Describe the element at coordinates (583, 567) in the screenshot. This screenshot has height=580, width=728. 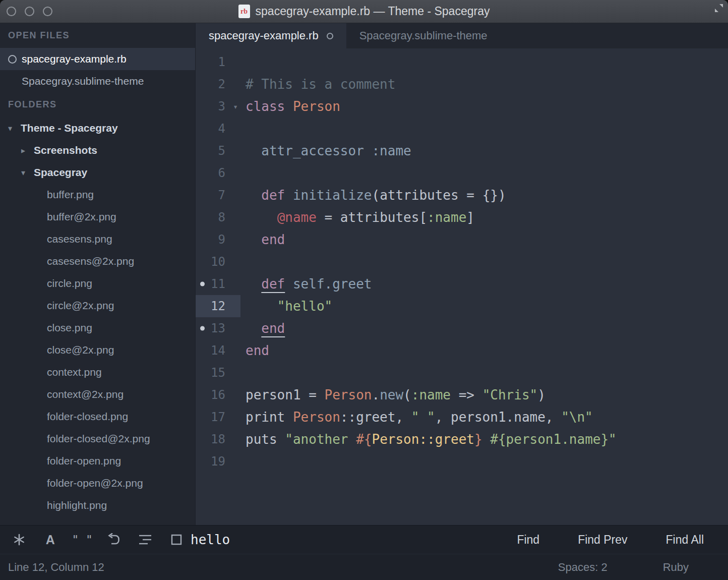
I see `indent-setting: Spaces: 2` at that location.